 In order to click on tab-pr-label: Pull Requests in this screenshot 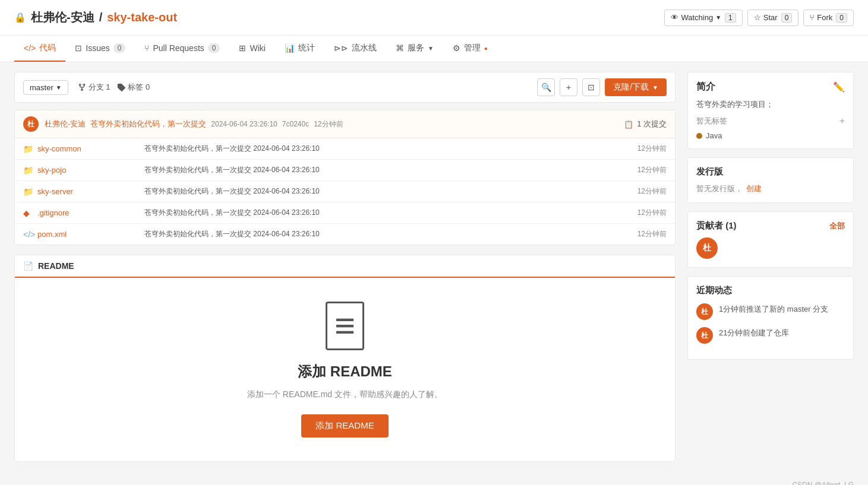, I will do `click(178, 48)`.